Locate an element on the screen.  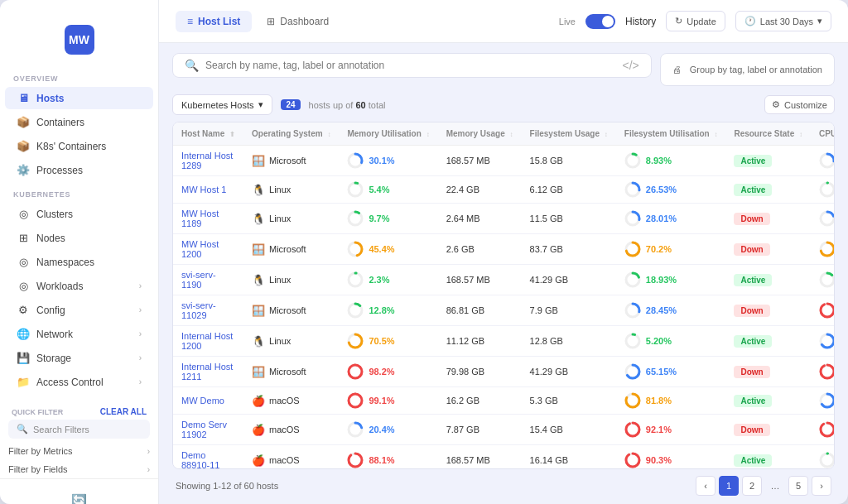
col-mem-usage: Memory Usage ↕ is located at coordinates (480, 134).